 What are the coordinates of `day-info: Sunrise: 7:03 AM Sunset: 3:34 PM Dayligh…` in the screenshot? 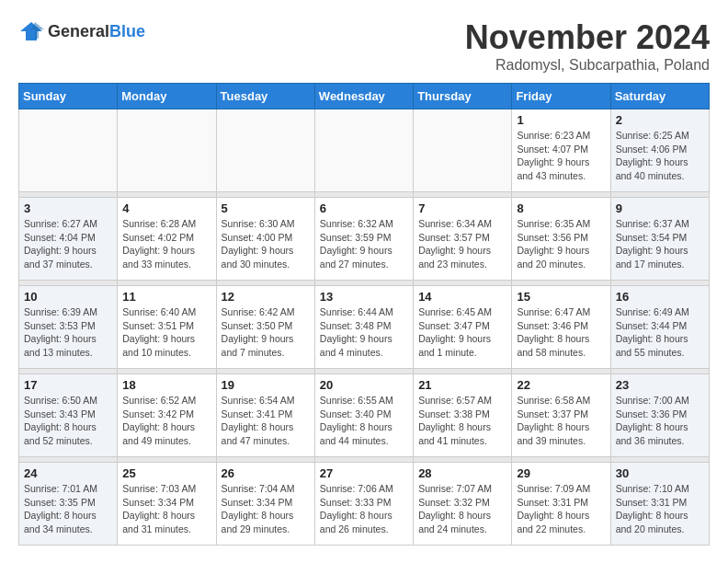 It's located at (166, 510).